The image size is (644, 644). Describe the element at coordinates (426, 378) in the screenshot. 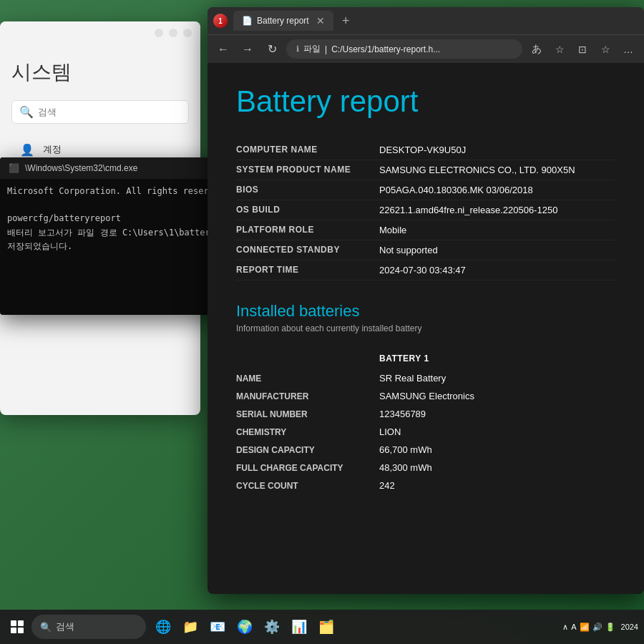

I see `battery-row-name: NAME SR Real Battery` at that location.